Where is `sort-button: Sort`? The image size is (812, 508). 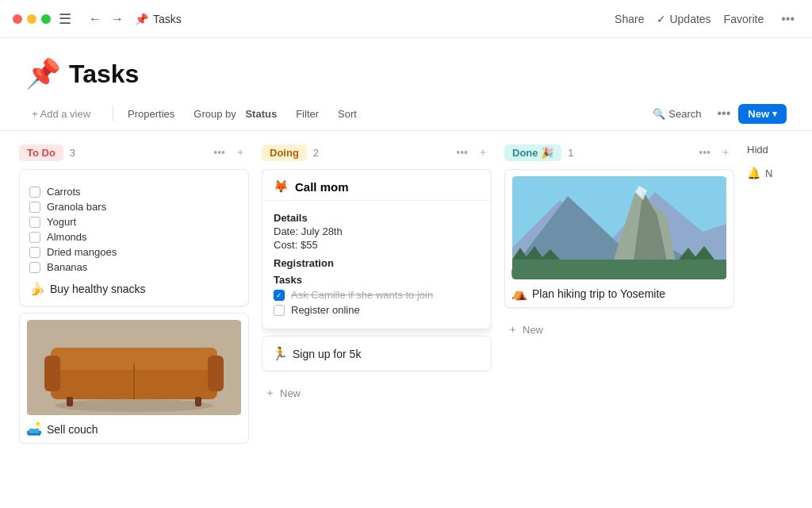 sort-button: Sort is located at coordinates (347, 114).